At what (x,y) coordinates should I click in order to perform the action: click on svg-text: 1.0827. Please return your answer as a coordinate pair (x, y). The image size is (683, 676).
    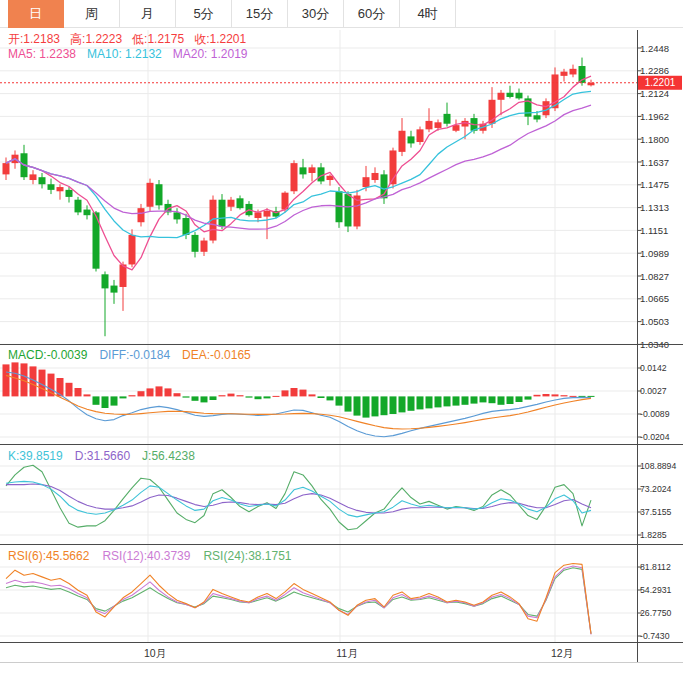
    Looking at the image, I should click on (654, 276).